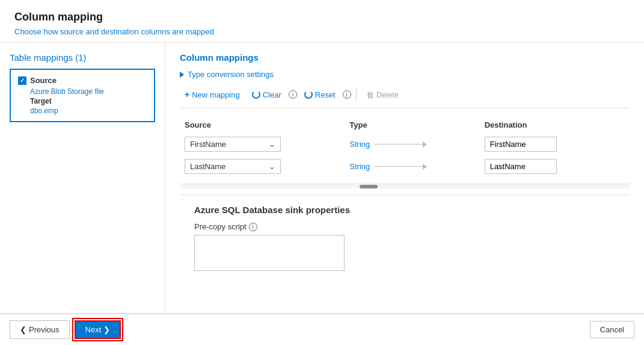 The image size is (644, 345). Describe the element at coordinates (272, 95) in the screenshot. I see `clear-label: Clear` at that location.